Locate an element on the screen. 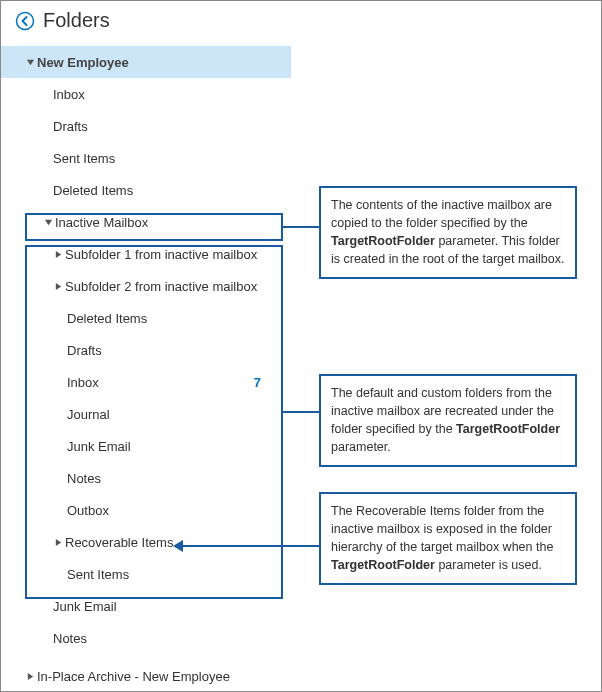  tree-item-inactive-mailbox: Inactive Mailbox is located at coordinates (146, 222).